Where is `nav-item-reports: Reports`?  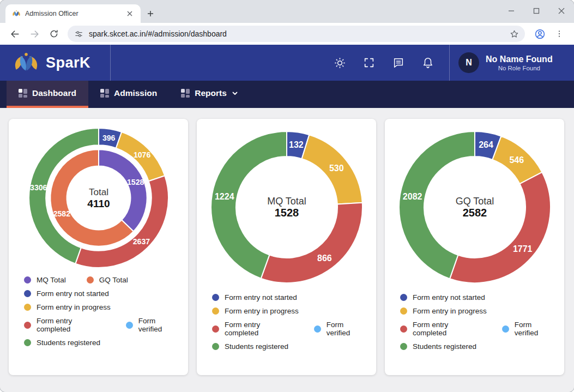 nav-item-reports: Reports is located at coordinates (209, 94).